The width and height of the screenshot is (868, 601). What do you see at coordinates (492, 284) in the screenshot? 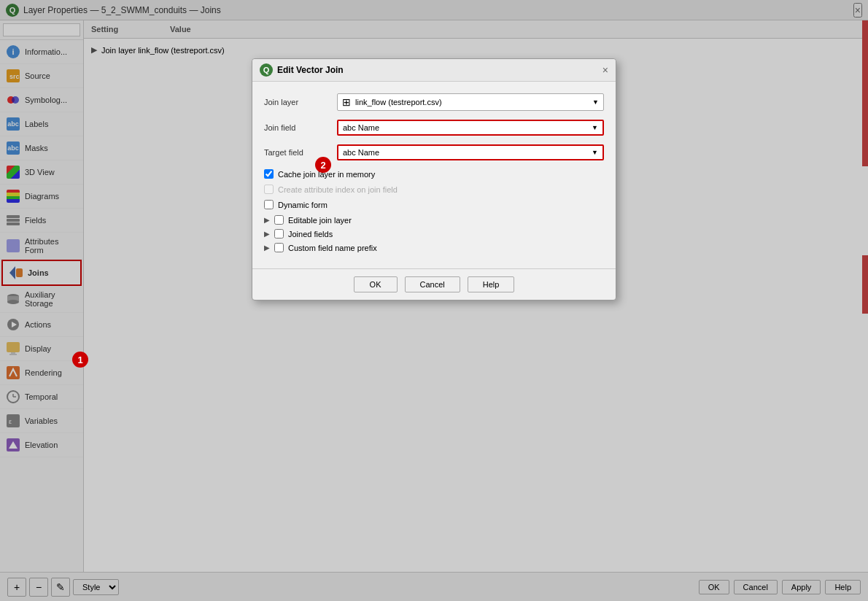
I see `dialog-help-button: Help` at bounding box center [492, 284].